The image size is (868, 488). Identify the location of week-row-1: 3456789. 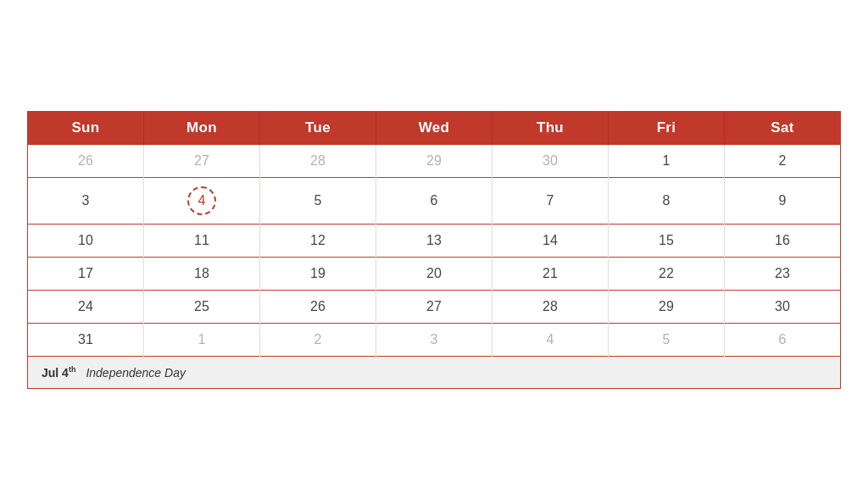
(434, 202).